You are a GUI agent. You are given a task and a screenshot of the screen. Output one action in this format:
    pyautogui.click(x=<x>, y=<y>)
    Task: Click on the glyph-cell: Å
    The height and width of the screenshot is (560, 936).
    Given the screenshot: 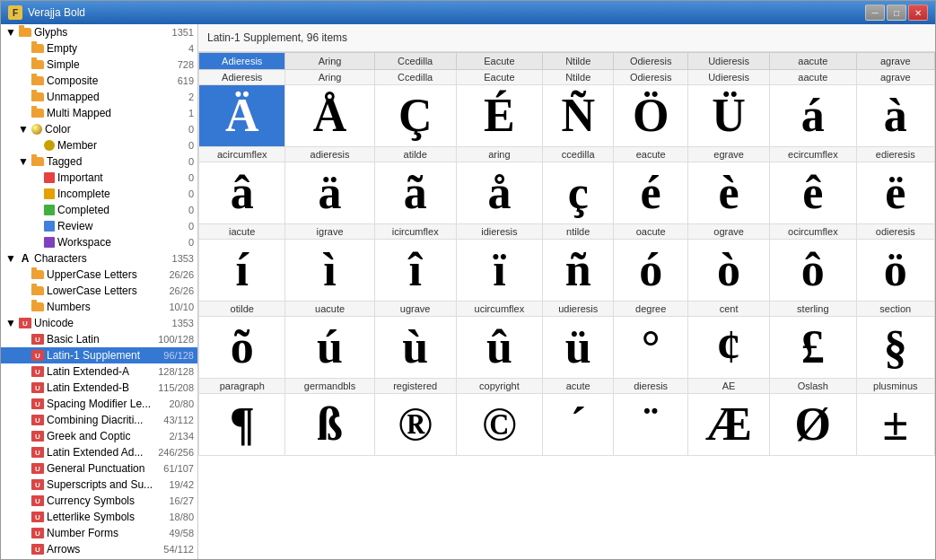 What is the action you would take?
    pyautogui.click(x=330, y=117)
    